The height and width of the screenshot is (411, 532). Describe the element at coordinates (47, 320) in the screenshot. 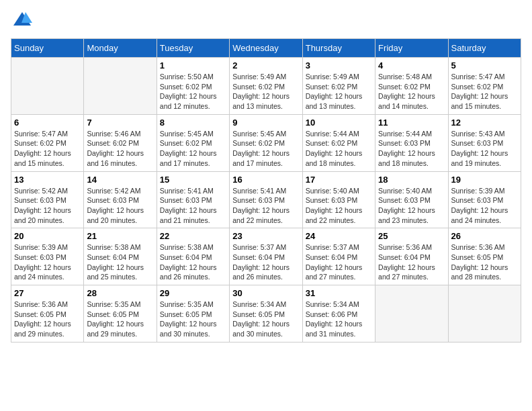

I see `day-info: Sunrise: 5:36 AMSunset: 6:05 PMDaylight:…` at that location.